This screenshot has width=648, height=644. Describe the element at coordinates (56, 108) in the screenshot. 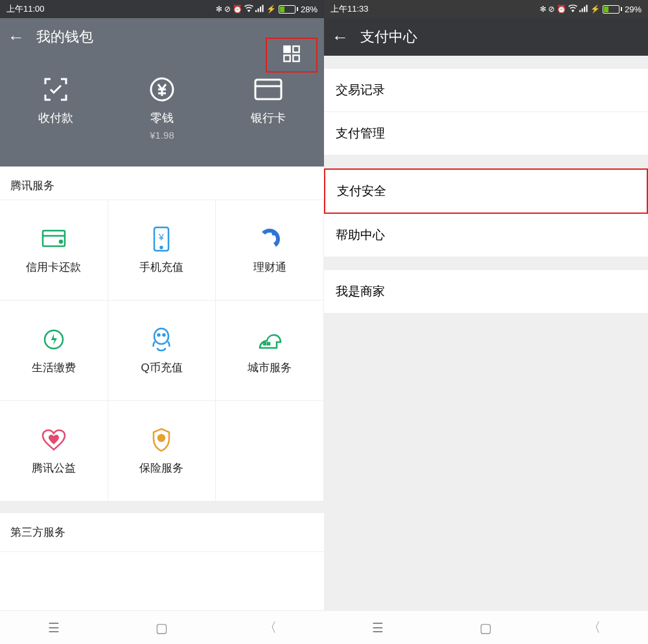

I see `pay-receive-button: 收付款` at that location.